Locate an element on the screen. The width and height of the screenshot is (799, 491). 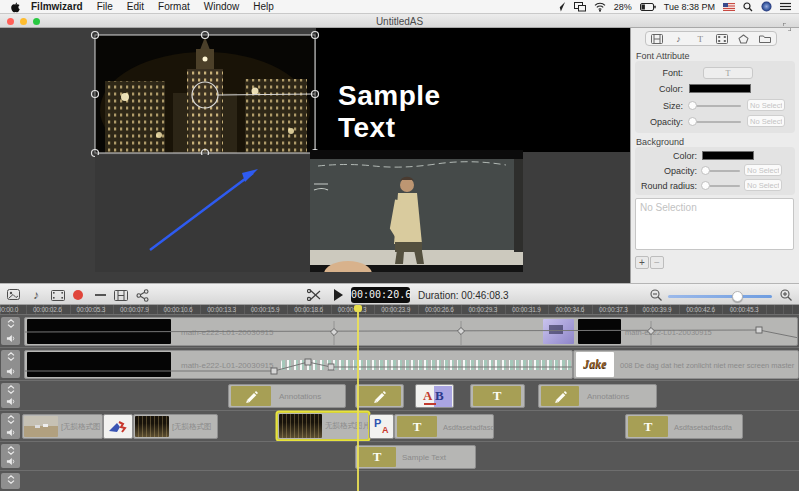
font-opacity-slider is located at coordinates (715, 122).